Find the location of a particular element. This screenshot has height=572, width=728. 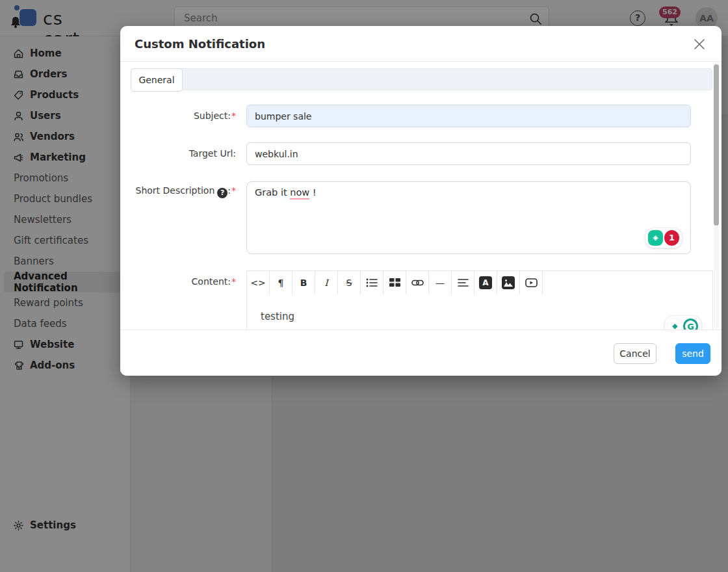

subject-label: Subject:* is located at coordinates (178, 116).